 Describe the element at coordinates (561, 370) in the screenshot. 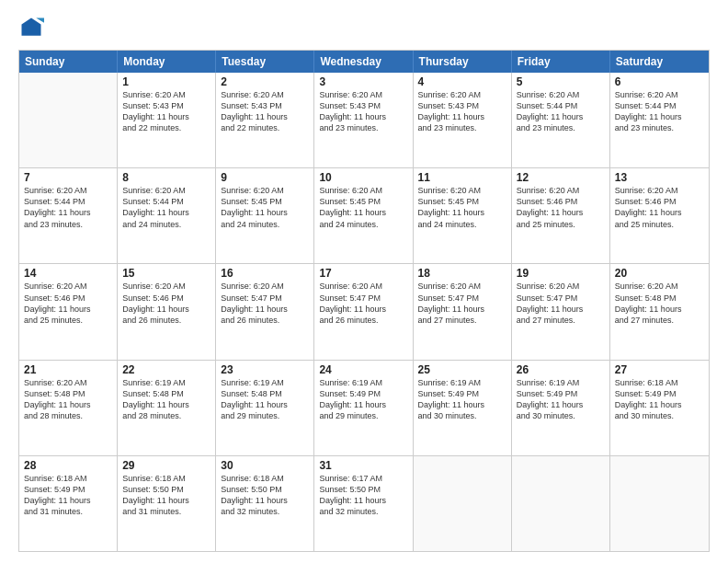

I see `day-number: 26` at that location.